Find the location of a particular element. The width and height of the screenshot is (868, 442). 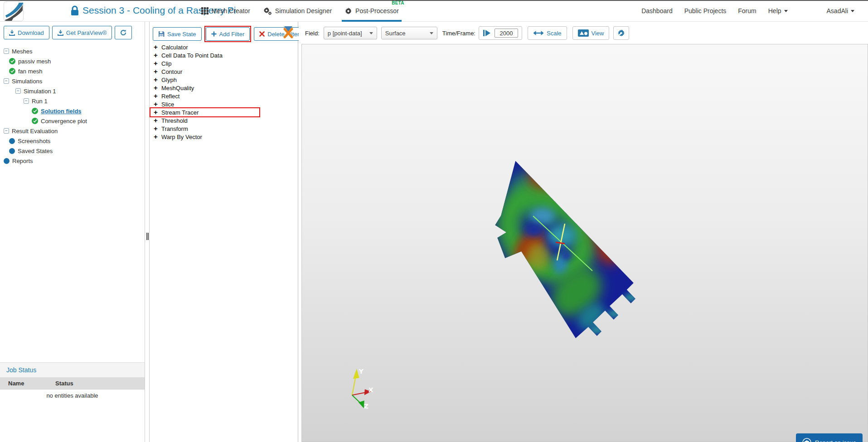

tab-simulation-designer: Simulation Designer is located at coordinates (297, 11).